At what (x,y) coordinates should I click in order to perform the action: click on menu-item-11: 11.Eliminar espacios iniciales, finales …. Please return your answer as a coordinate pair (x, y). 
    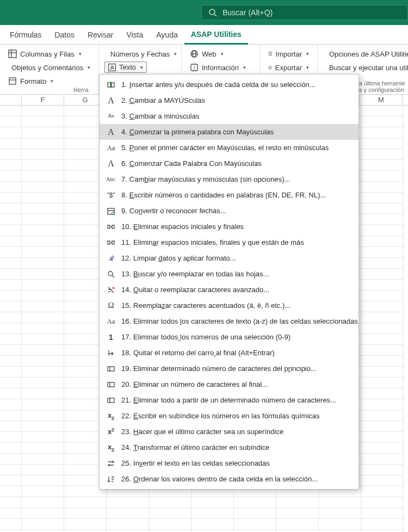
    Looking at the image, I should click on (229, 243).